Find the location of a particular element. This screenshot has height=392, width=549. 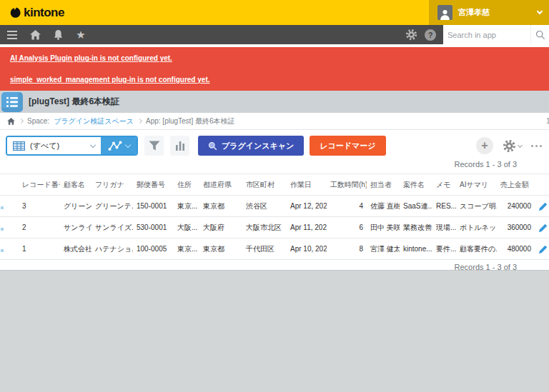

plugin-scan-label: プラグインスキャン is located at coordinates (257, 146).